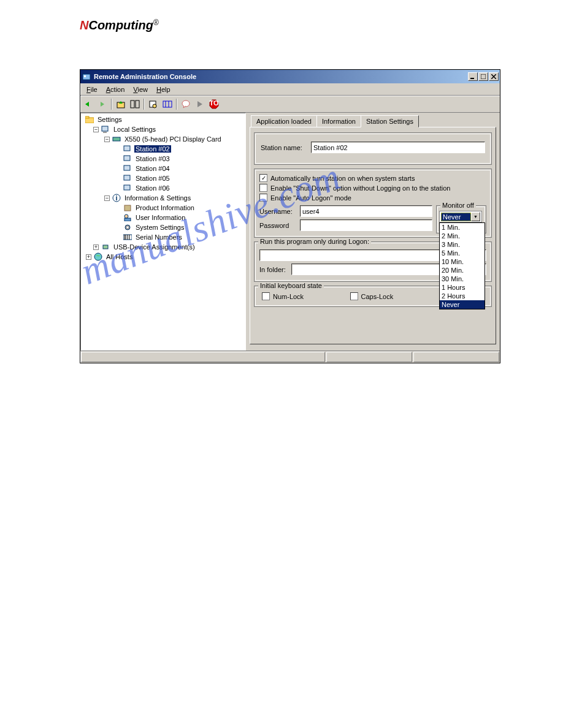  What do you see at coordinates (339, 121) in the screenshot?
I see `tab-information: Information` at bounding box center [339, 121].